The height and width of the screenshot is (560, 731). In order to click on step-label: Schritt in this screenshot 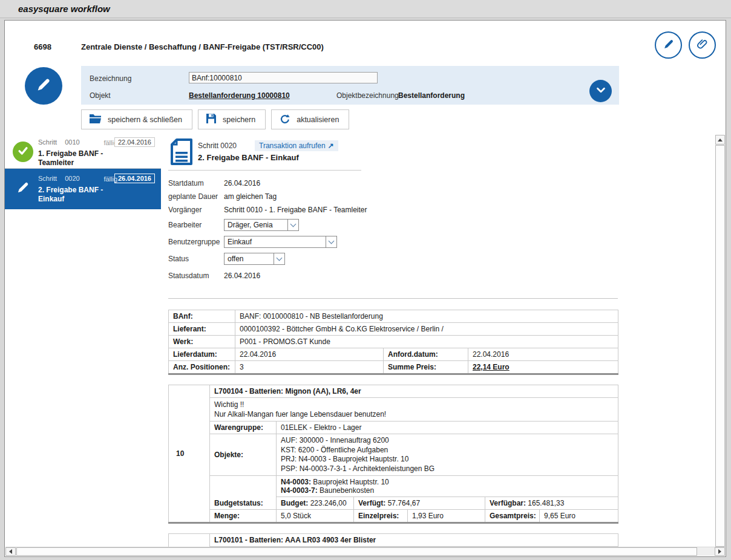, I will do `click(47, 142)`.